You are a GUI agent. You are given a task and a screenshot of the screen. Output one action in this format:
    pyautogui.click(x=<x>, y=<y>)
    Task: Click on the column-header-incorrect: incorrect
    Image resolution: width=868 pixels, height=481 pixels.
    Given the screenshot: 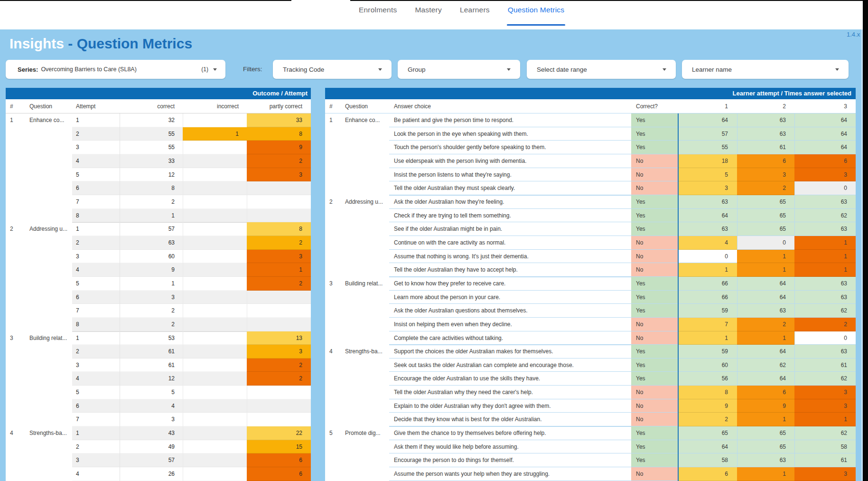 What is the action you would take?
    pyautogui.click(x=215, y=106)
    